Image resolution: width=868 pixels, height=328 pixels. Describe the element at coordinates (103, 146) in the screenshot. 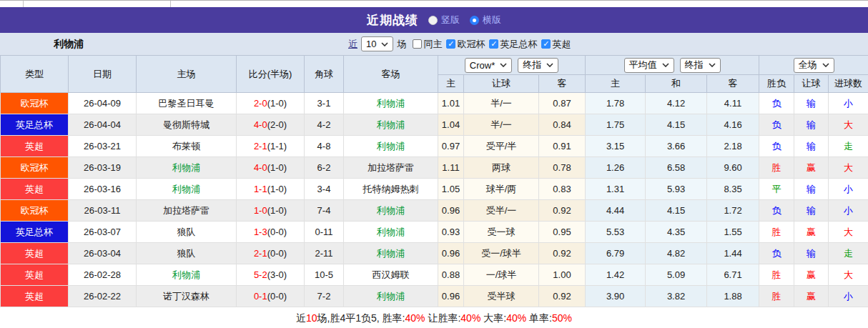

I see `cell-date: 26-03-21` at that location.